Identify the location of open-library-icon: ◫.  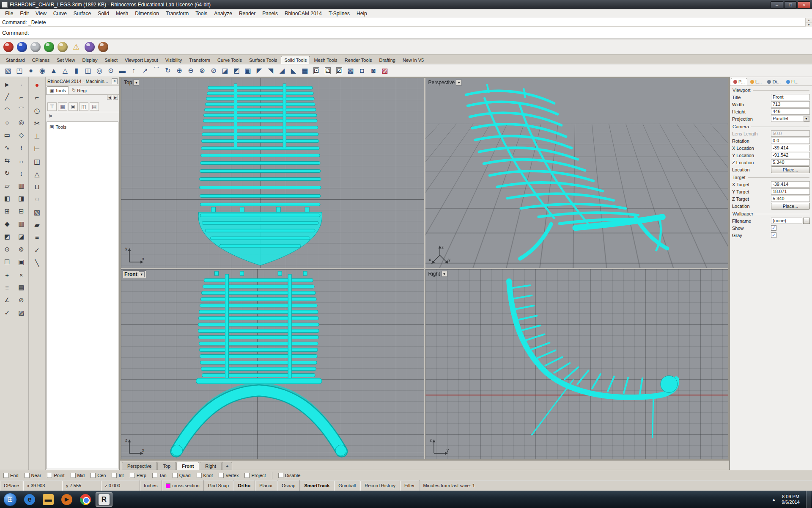
(84, 107).